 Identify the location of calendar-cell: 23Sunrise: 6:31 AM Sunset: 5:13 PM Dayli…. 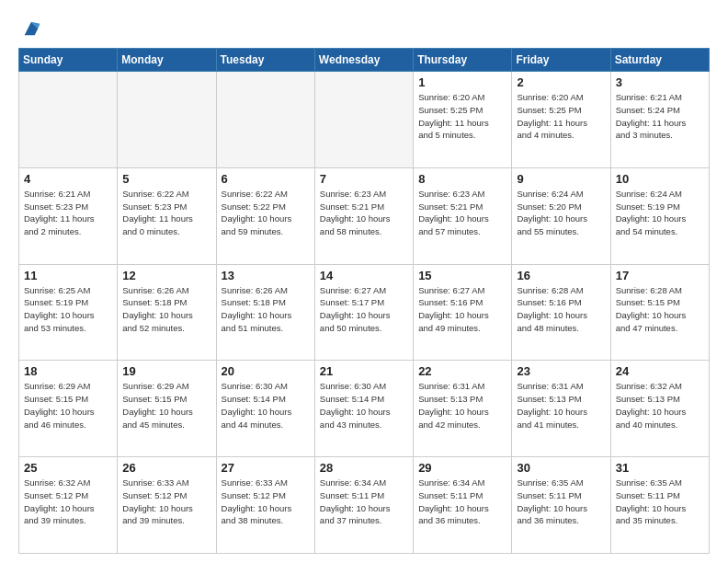
(561, 408).